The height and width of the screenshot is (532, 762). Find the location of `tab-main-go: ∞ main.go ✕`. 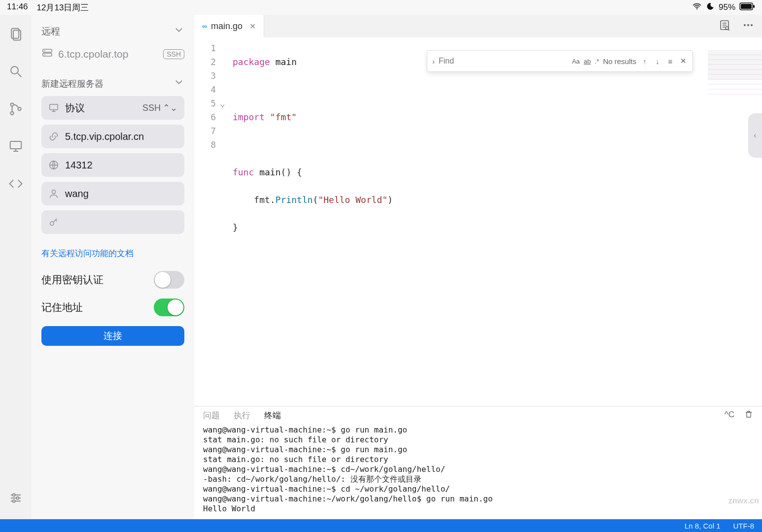

tab-main-go: ∞ main.go ✕ is located at coordinates (229, 26).